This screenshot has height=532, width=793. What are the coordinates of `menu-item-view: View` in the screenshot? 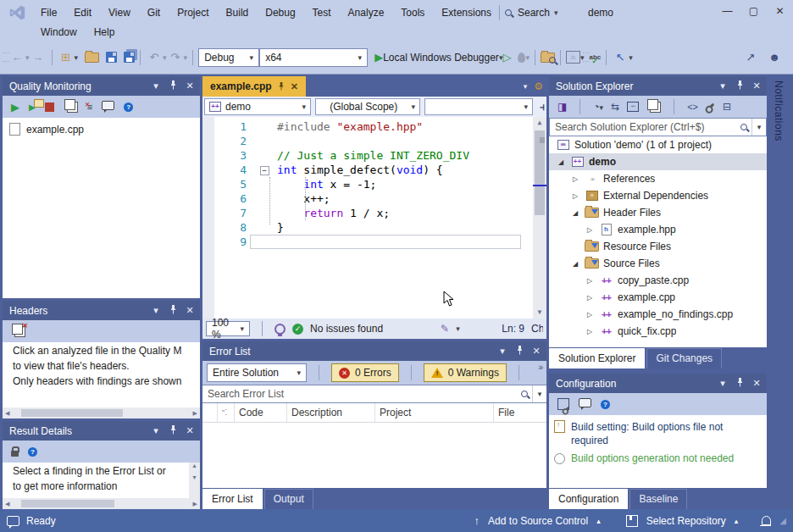 It's located at (119, 13).